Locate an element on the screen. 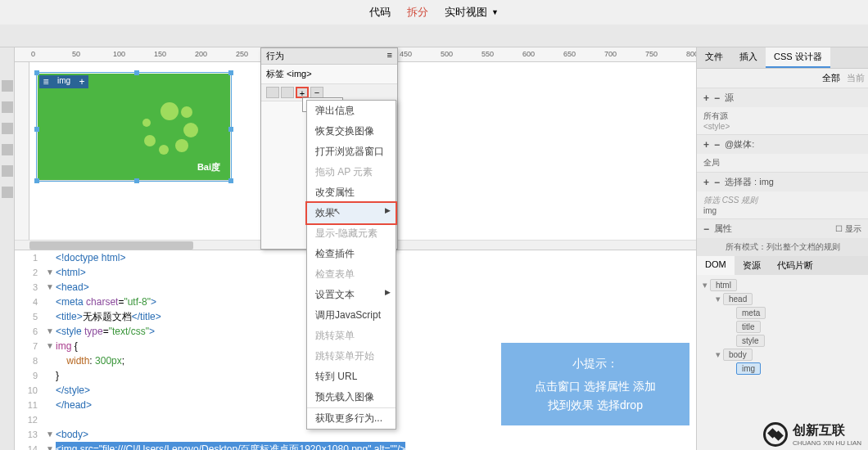 Image resolution: width=868 pixels, height=450 pixels. view-mode-tabs: 代码 拆分 实时视图 ▼ is located at coordinates (434, 12).